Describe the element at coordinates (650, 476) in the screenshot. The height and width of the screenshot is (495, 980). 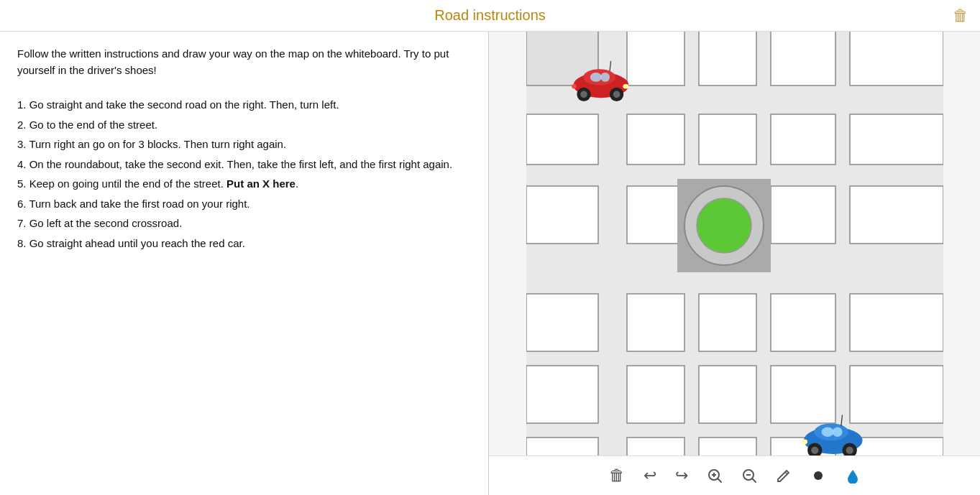
I see `undo-button: ↩` at that location.